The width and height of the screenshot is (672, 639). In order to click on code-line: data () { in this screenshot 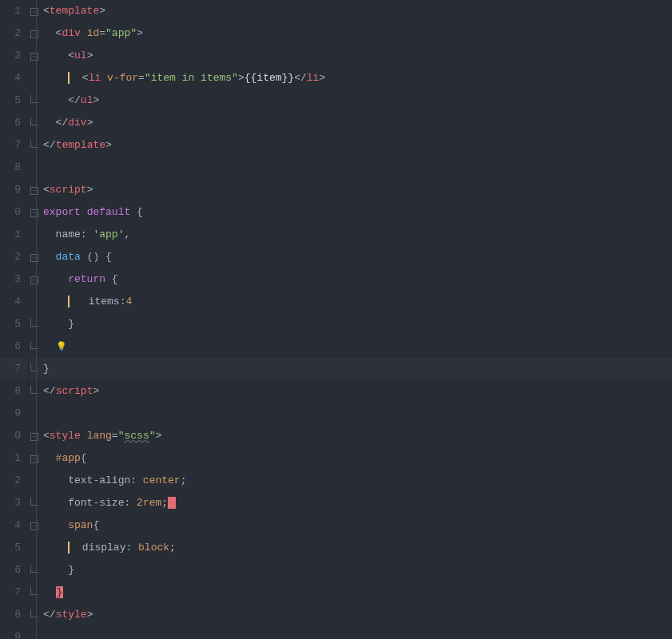, I will do `click(358, 257)`.